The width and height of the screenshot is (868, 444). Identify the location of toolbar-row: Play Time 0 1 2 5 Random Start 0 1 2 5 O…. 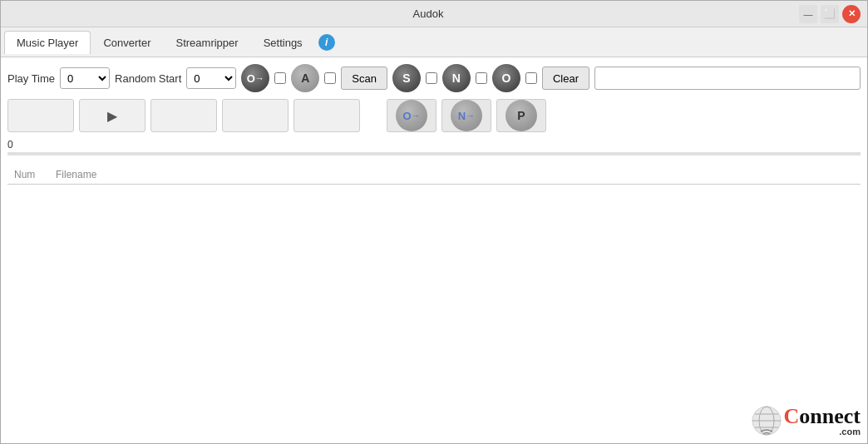
(434, 78).